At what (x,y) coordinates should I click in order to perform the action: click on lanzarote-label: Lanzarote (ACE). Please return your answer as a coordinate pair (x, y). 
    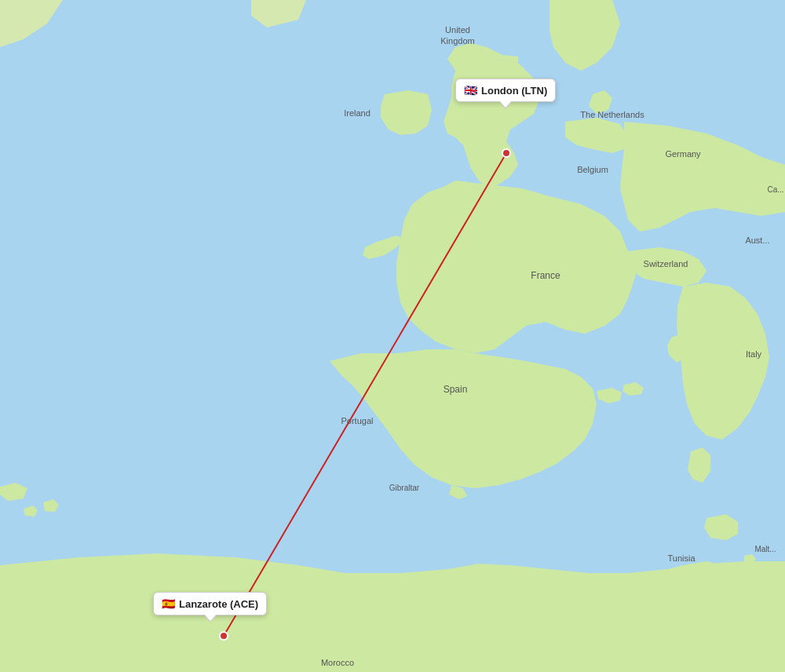
    Looking at the image, I should click on (218, 604).